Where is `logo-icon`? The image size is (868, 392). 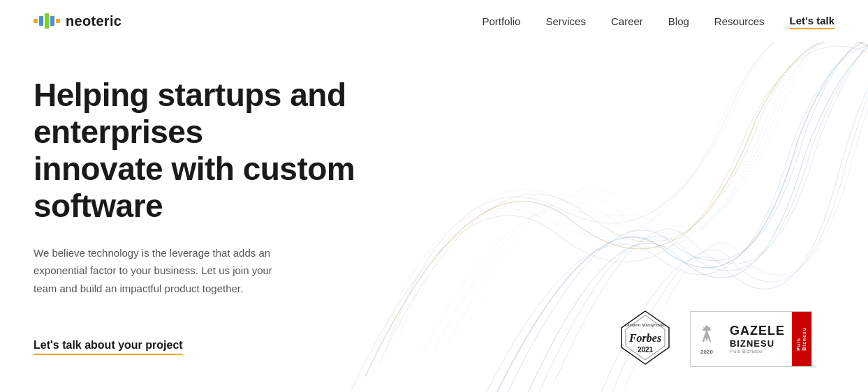
logo-icon is located at coordinates (47, 21).